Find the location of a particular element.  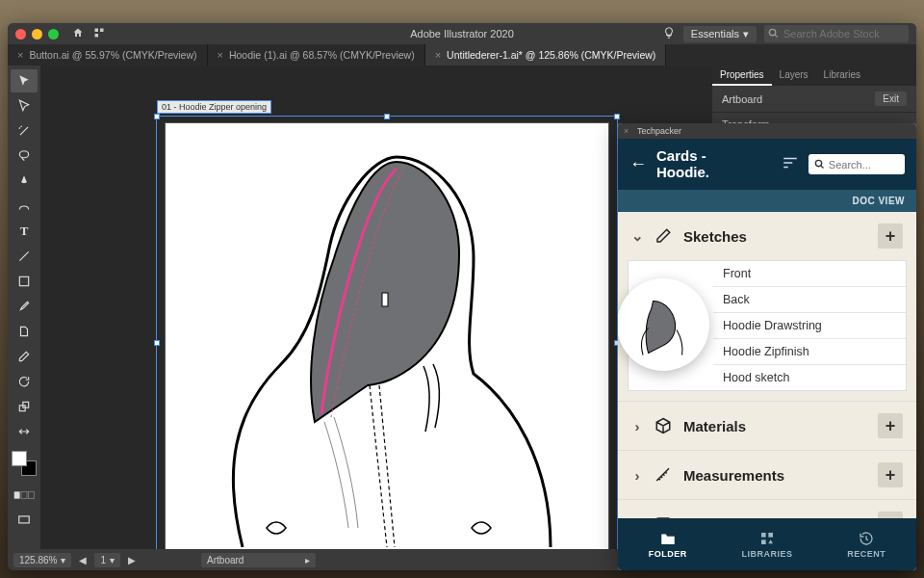

drag-preview-thumb is located at coordinates (664, 325).